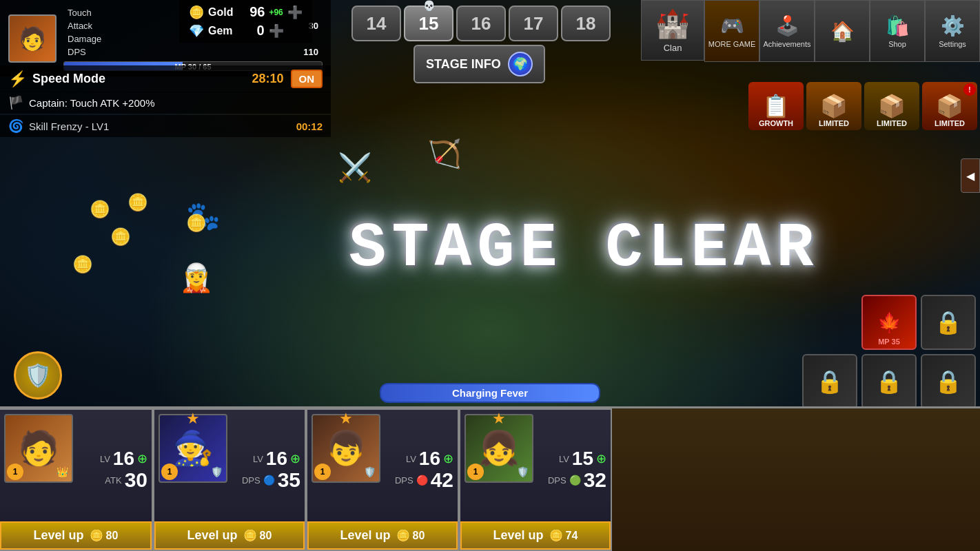 The height and width of the screenshot is (551, 980). What do you see at coordinates (382, 536) in the screenshot?
I see `level-up-button-3: Level up 🪙 80` at bounding box center [382, 536].